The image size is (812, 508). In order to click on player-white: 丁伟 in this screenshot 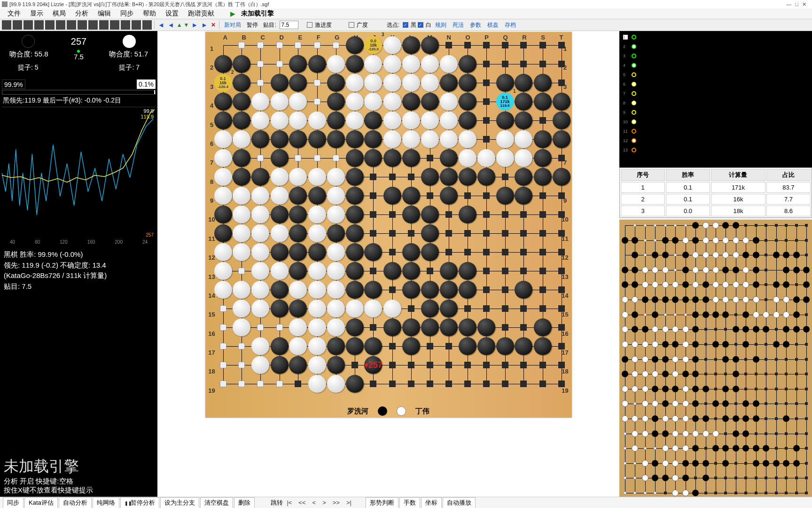, I will do `click(422, 411)`.